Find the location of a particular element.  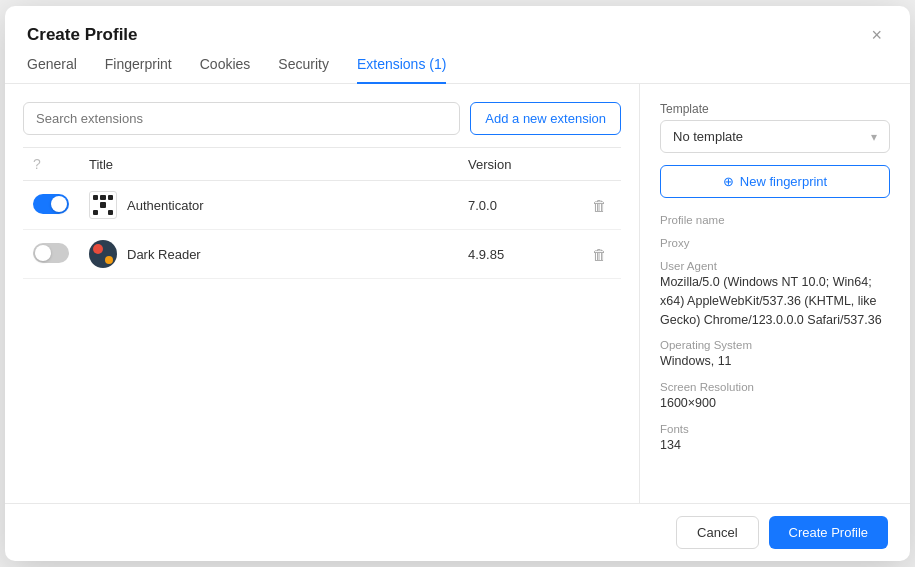

template-select: No template ▾ is located at coordinates (775, 136).